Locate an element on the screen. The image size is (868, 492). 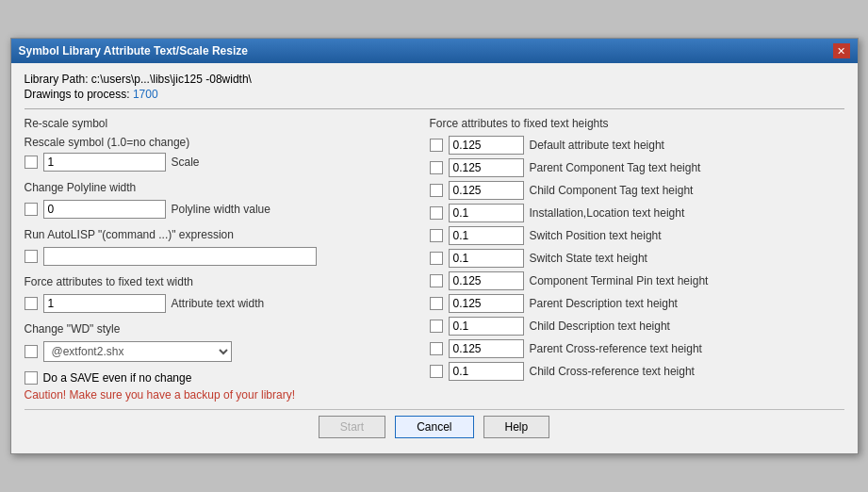
force-width-group: Force attributes to fixed text width Att… is located at coordinates (218, 294).